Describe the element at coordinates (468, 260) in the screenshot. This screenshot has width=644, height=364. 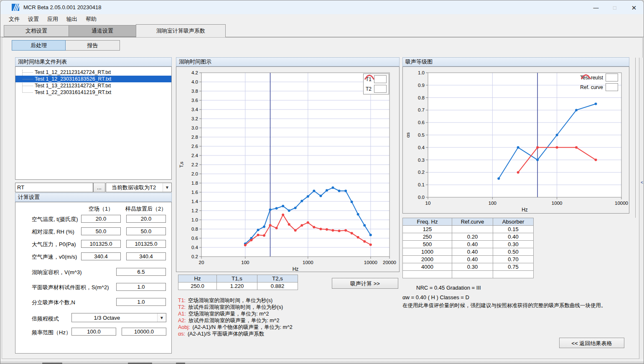
I see `abs-table-row: 20000.400.70` at that location.